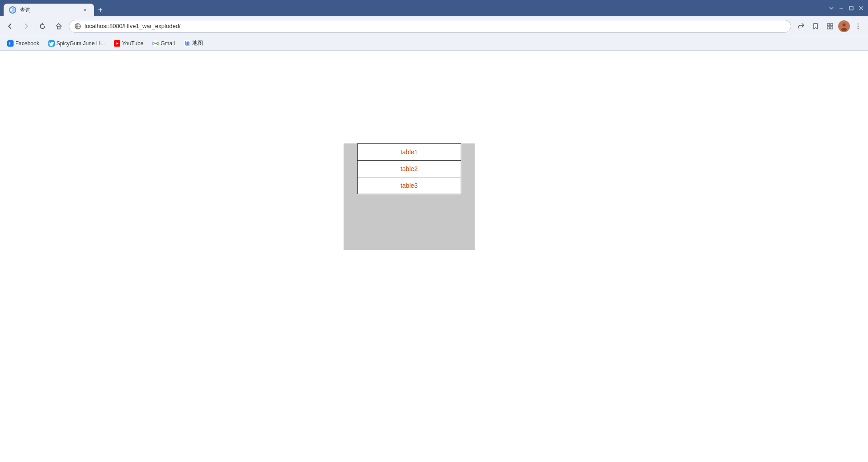 This screenshot has width=868, height=462. Describe the element at coordinates (10, 43) in the screenshot. I see `facebook-icon: f` at that location.